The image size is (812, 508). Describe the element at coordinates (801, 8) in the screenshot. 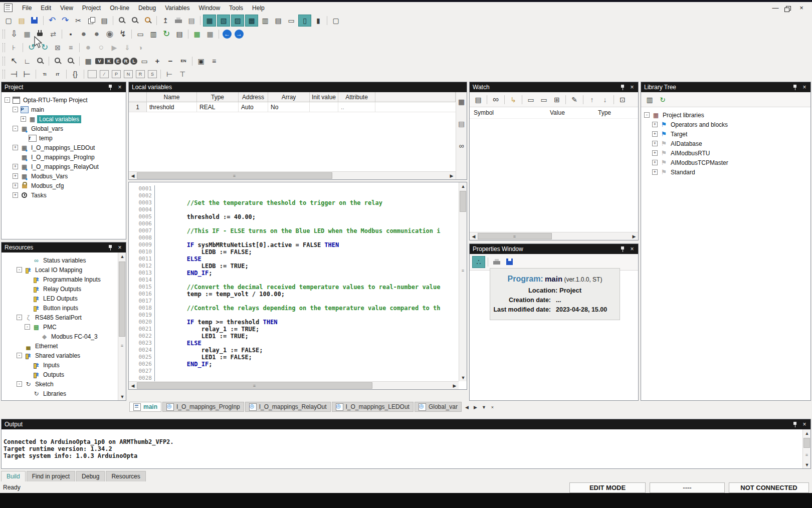

I see `close-button: ×` at that location.